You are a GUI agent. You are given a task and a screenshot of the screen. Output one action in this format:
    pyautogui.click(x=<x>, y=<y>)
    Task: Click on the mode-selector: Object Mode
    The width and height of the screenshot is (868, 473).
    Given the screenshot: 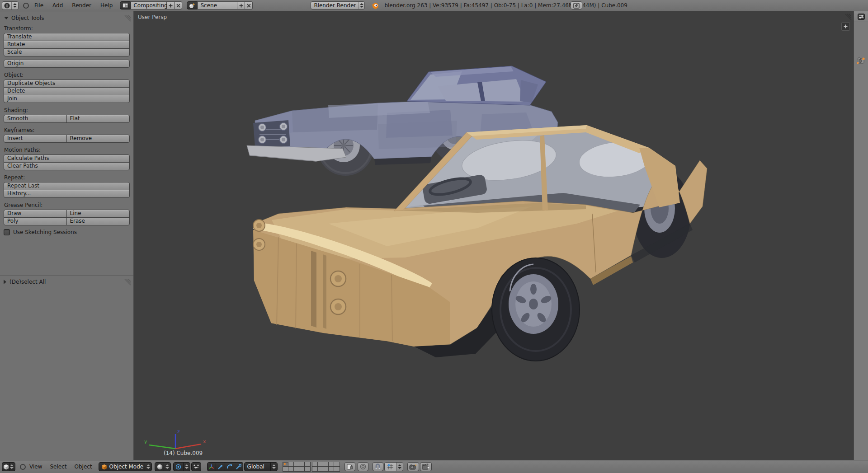 What is the action you would take?
    pyautogui.click(x=125, y=467)
    